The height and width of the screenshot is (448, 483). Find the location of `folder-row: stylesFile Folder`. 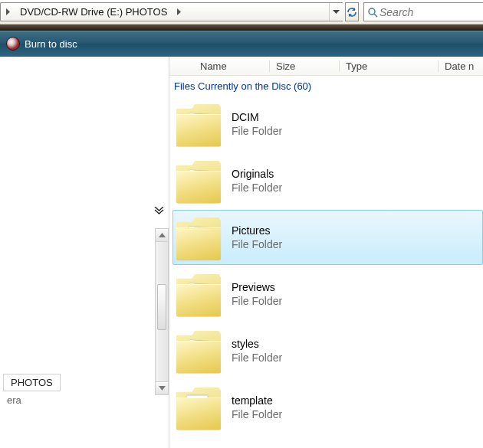

folder-row: stylesFile Folder is located at coordinates (328, 351).